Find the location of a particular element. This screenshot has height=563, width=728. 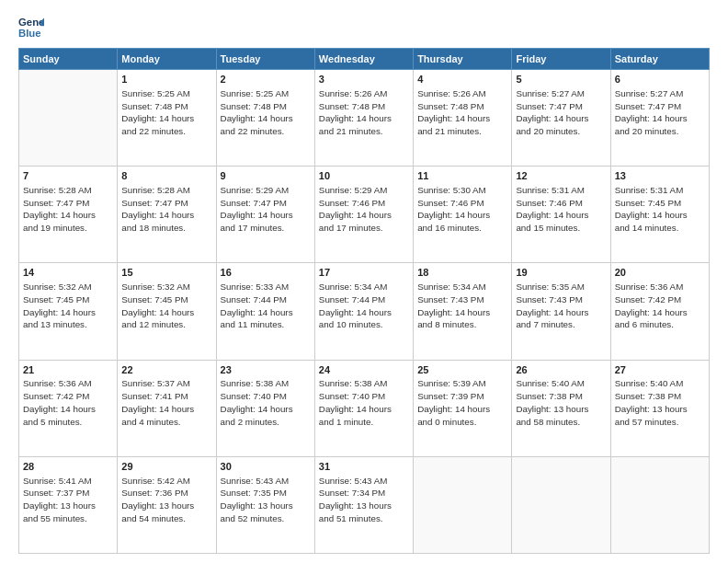

logo-icon: General Blue is located at coordinates (31, 28).